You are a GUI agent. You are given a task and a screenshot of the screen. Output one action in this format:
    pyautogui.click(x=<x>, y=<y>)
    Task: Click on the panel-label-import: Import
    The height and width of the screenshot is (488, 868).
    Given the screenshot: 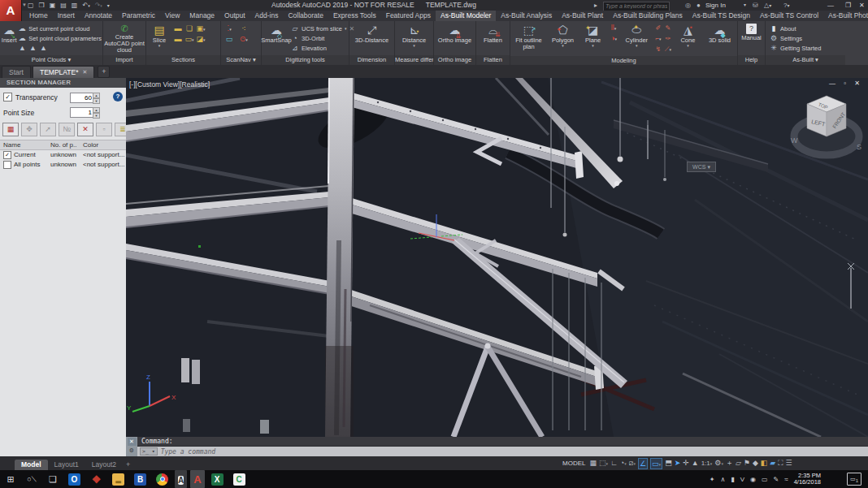 What is the action you would take?
    pyautogui.click(x=124, y=60)
    